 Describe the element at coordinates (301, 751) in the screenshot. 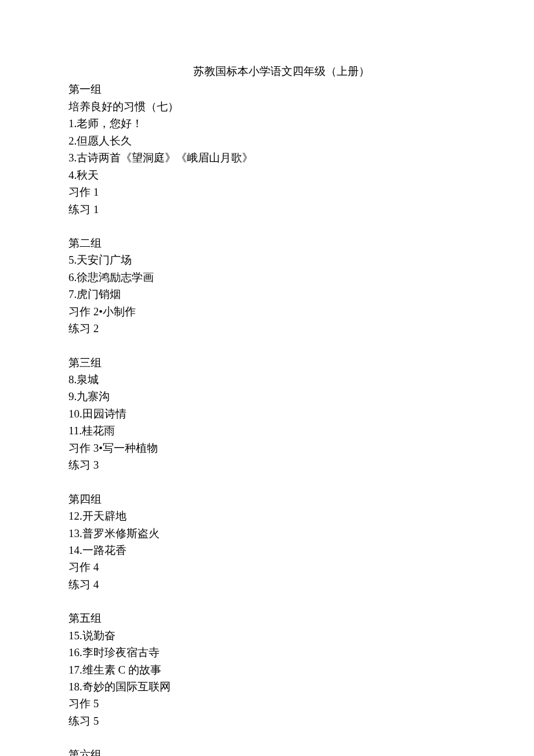

I see `group-section: 第六组19.诚实和信任20.珍珠鸟21.九色鹿` at that location.